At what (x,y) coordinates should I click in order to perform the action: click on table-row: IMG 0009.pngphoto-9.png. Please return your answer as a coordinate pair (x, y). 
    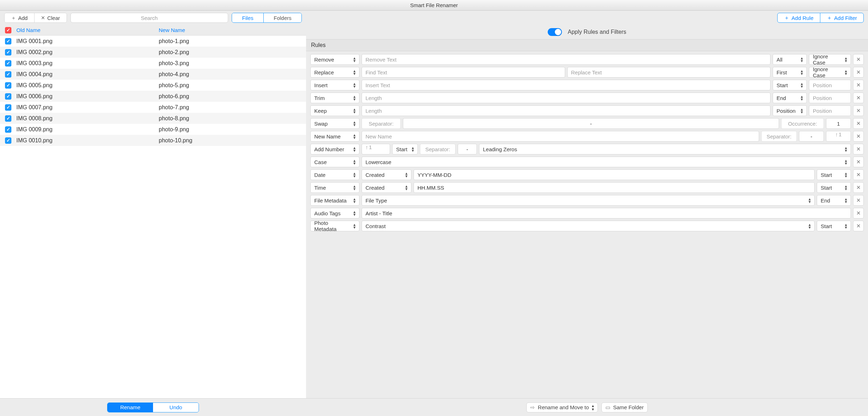
    Looking at the image, I should click on (153, 130).